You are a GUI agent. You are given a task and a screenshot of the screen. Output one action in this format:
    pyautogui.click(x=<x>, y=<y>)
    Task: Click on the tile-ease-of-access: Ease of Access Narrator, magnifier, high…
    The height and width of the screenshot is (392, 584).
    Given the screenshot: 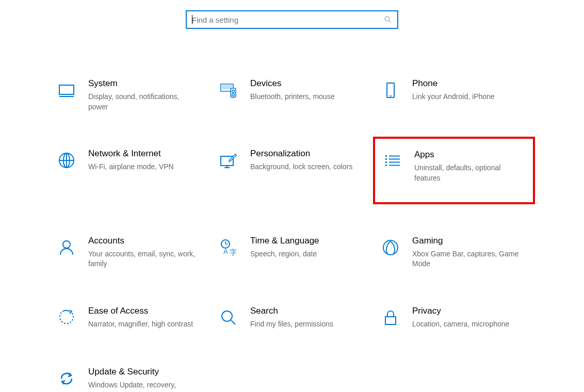 What is the action you would take?
    pyautogui.click(x=130, y=318)
    